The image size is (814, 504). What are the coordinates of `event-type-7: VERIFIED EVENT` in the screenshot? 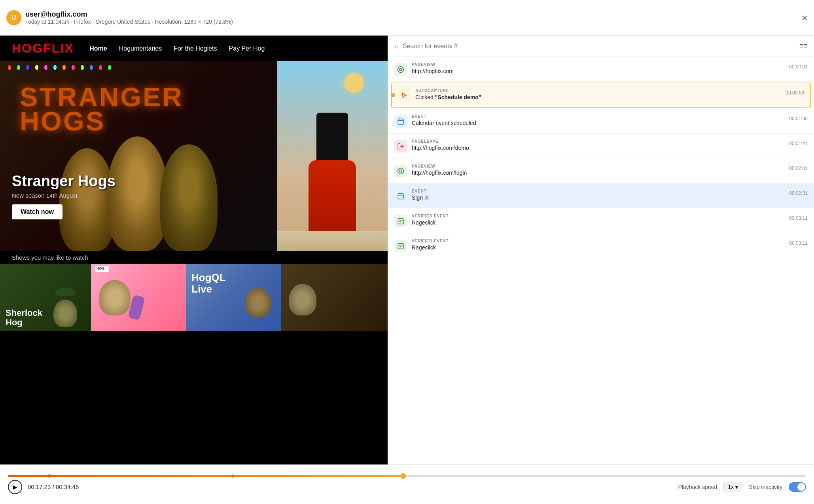 It's located at (598, 216).